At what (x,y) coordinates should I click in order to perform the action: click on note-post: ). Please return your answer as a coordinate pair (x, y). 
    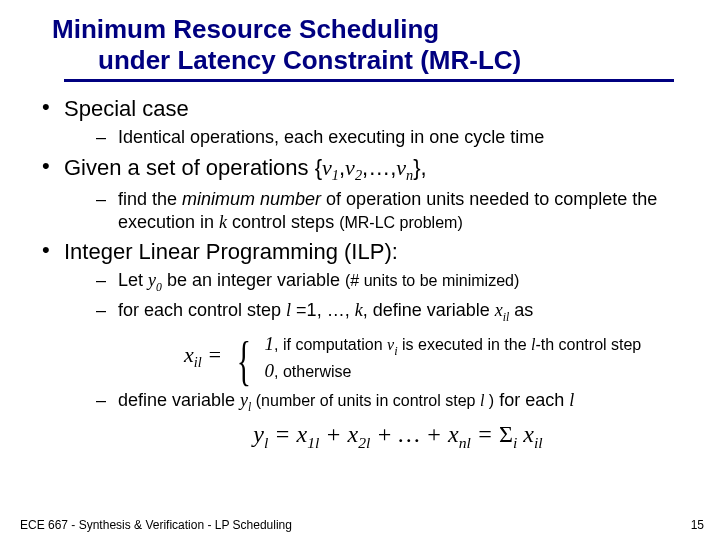
    Looking at the image, I should click on (489, 400).